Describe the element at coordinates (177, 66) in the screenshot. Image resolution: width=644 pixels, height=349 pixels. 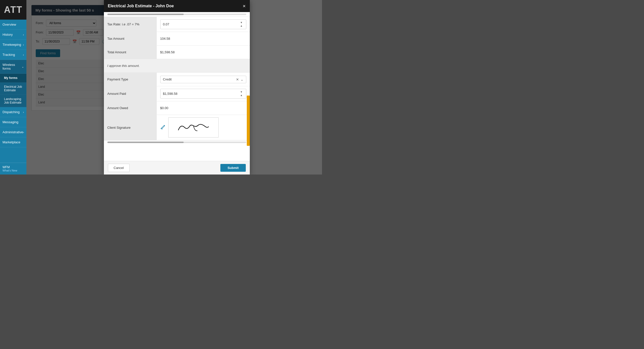
I see `approve-text: I approve this amount.` at that location.